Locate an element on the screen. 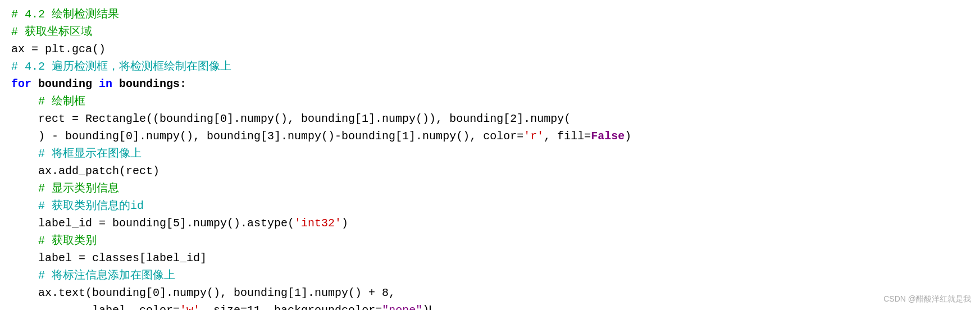 Image resolution: width=980 pixels, height=310 pixels. code-token: boundings: is located at coordinates (149, 84).